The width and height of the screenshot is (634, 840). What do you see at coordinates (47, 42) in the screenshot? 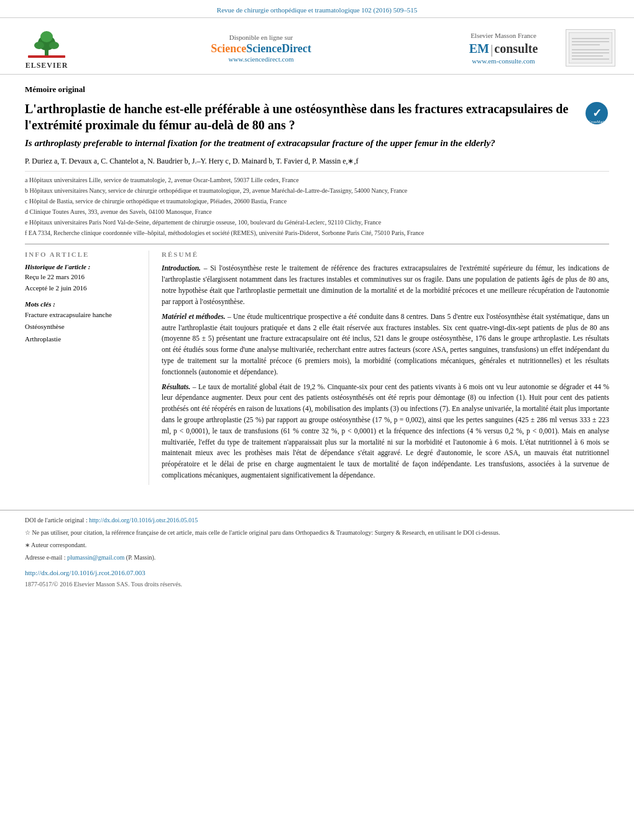
I see `elsevier-tree-icon` at bounding box center [47, 42].